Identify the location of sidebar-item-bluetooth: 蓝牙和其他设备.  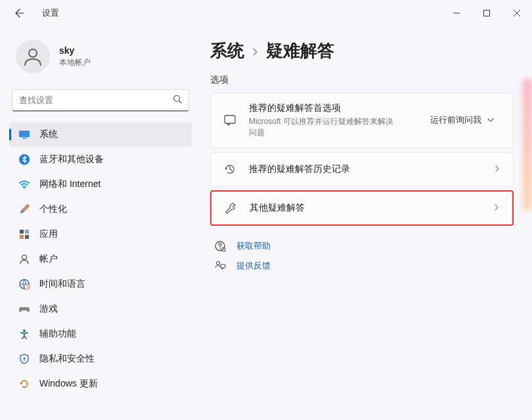
(100, 159).